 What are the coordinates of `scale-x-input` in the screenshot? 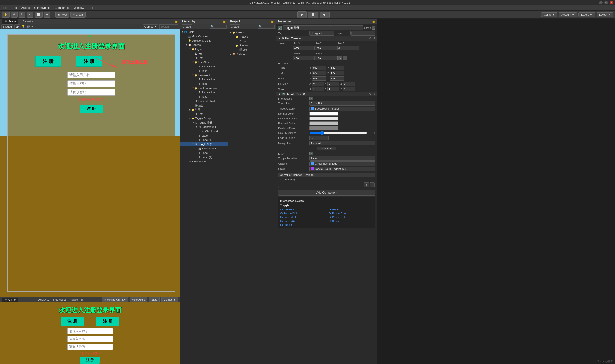 It's located at (318, 89).